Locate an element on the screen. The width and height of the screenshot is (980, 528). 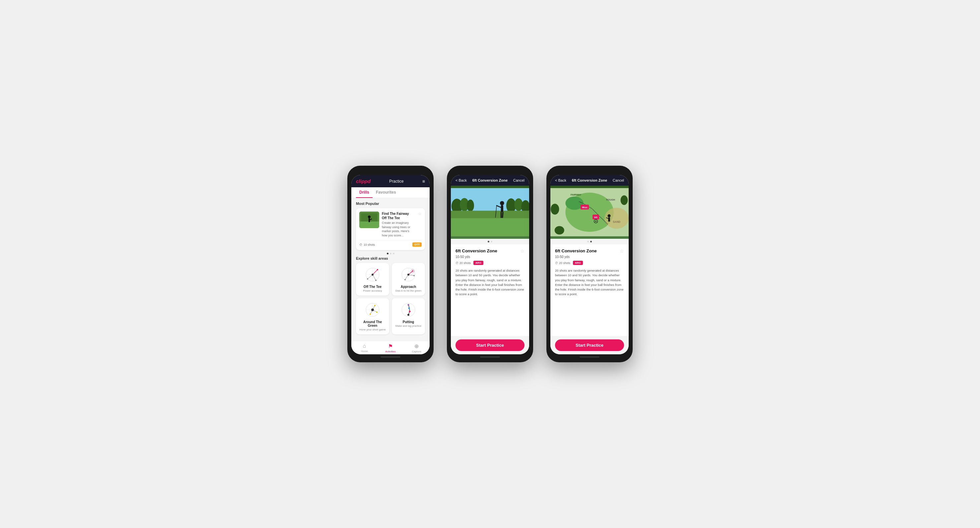
phone-3: < Back 6ft Conversion Zone Cancel is located at coordinates (590, 264).